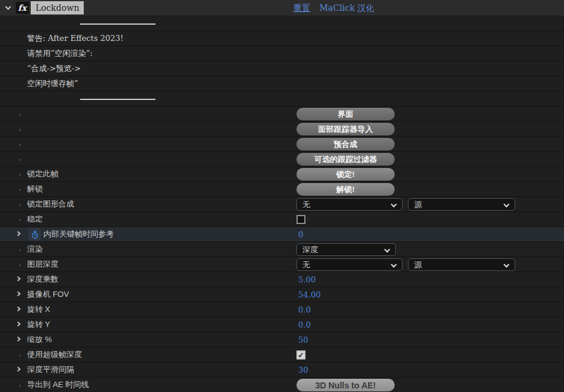  What do you see at coordinates (346, 159) in the screenshot?
I see `tracking-filter-button: 可选的跟踪过滤器` at bounding box center [346, 159].